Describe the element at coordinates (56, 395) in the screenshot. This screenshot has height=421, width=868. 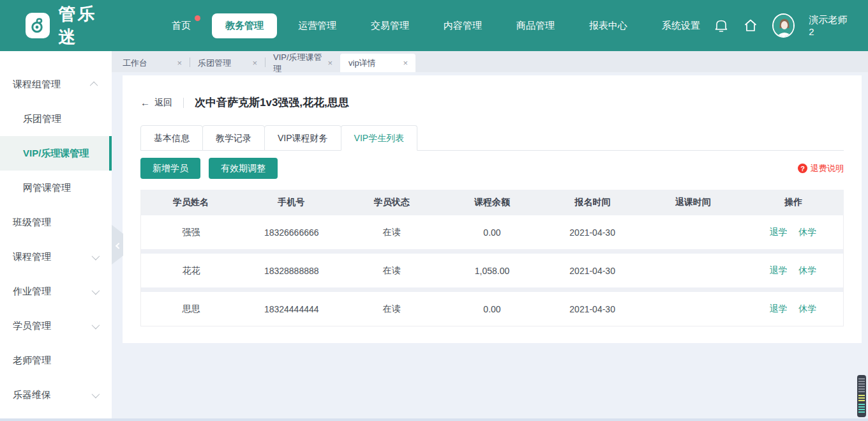
I see `sidebar-item-instrument-maintenance: 乐器维保` at that location.